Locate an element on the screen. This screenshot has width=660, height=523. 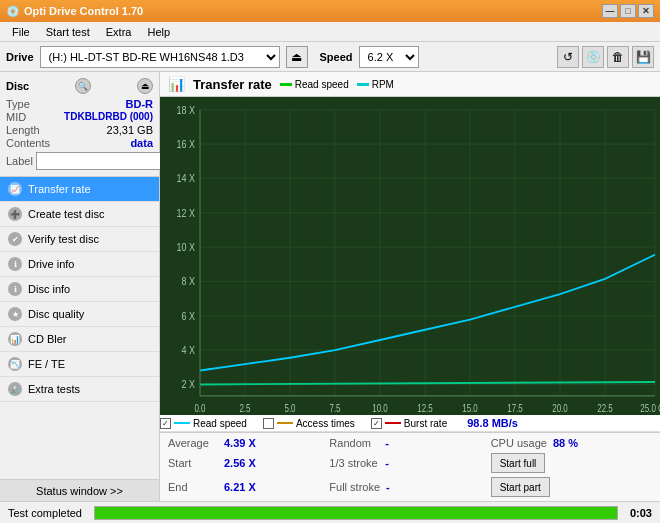
read-speed-checkbox: ✓ is located at coordinates (166, 424).